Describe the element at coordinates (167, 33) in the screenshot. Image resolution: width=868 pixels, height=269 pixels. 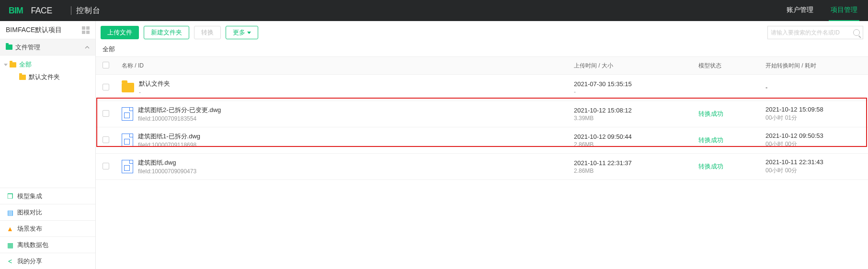
I see `new-folder-button: 新建文件夹` at that location.